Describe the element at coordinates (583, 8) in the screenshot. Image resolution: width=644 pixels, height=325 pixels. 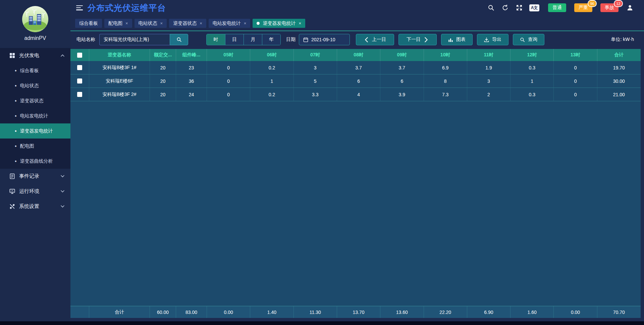
I see `alarm-pill-严重: 严重96` at that location.